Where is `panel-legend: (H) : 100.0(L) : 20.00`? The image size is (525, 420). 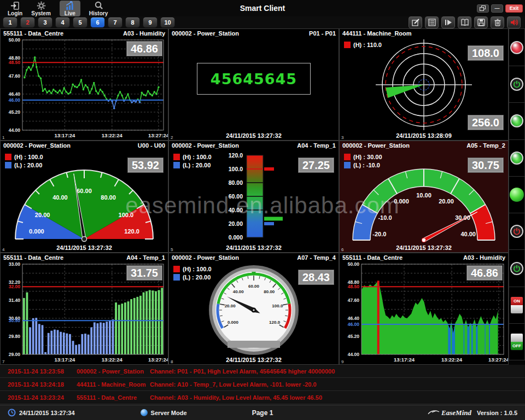
panel-legend: (H) : 100.0(L) : 20.00 is located at coordinates (24, 162).